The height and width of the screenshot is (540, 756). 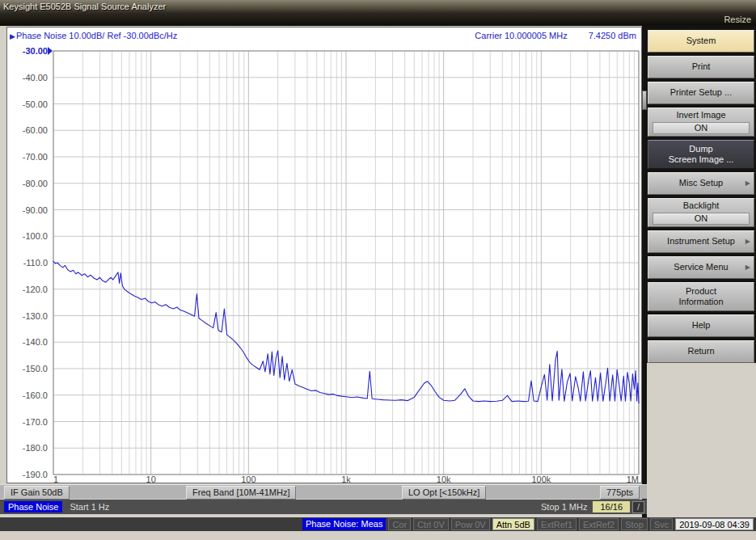 What do you see at coordinates (36, 342) in the screenshot?
I see `y-axis-tick-label: -140.0` at bounding box center [36, 342].